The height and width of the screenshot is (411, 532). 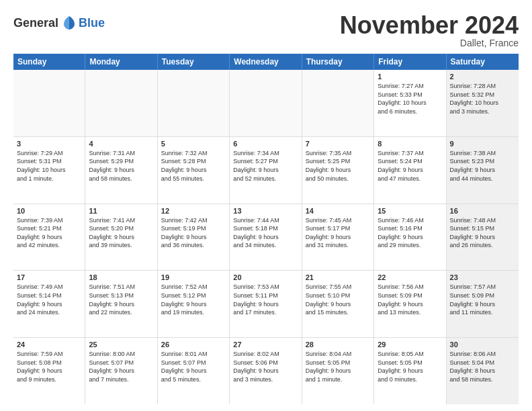 What do you see at coordinates (49, 166) in the screenshot?
I see `day-info: Sunrise: 7:29 AM Sunset: 5:31 PM Dayligh…` at bounding box center [49, 166].